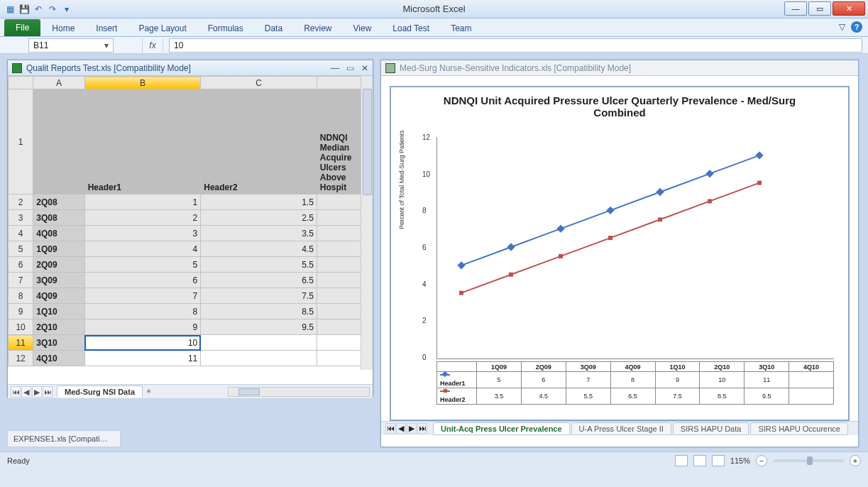  What do you see at coordinates (620, 68) in the screenshot?
I see `workbook-titlebar-right: Med-Surg Nurse-Sensitive Indicators.xls …` at bounding box center [620, 68].